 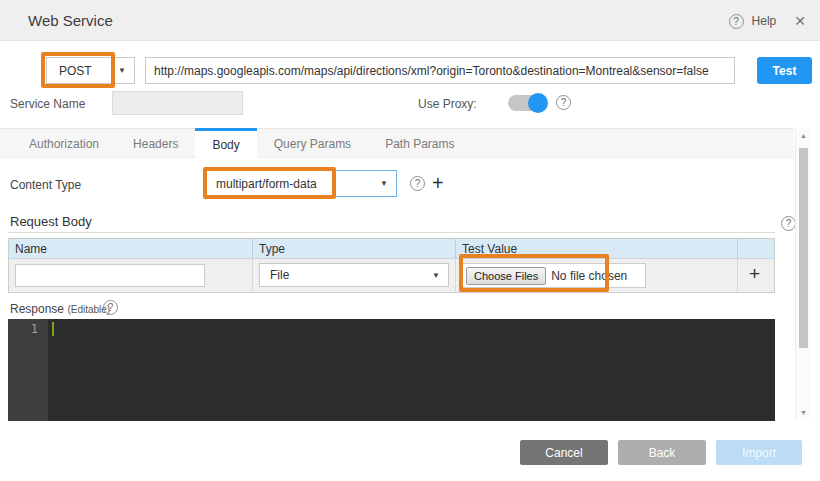 I want to click on column-header-actions, so click(x=756, y=248).